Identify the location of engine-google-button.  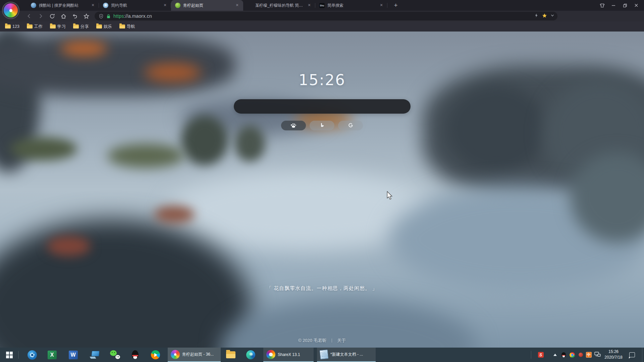
(351, 125).